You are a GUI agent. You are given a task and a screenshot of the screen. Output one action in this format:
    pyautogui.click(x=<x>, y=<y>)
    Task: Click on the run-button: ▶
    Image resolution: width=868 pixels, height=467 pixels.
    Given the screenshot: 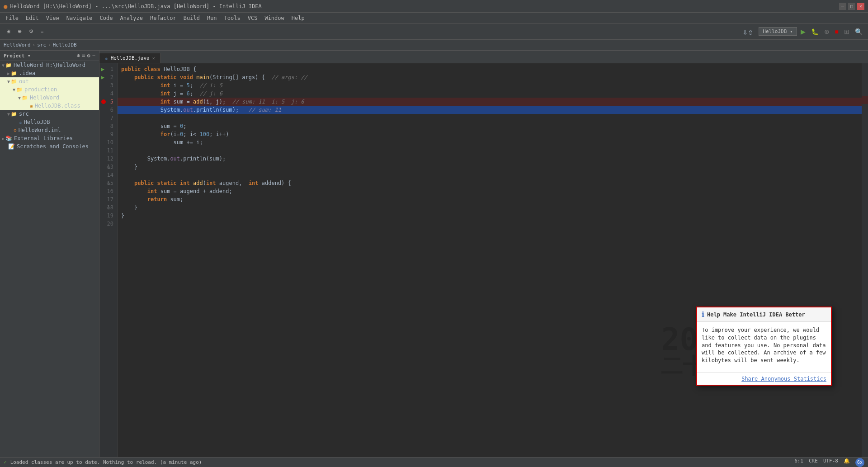 What is the action you would take?
    pyautogui.click(x=803, y=32)
    